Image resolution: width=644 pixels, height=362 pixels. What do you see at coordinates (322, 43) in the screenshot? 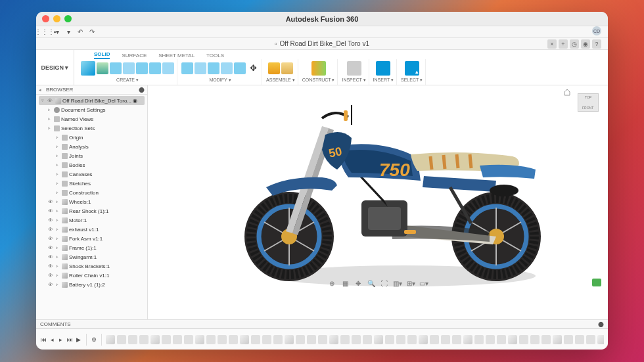
I see `document-tab: ▫ Off Road Dirt Bike_Del Toro v1` at bounding box center [322, 43].